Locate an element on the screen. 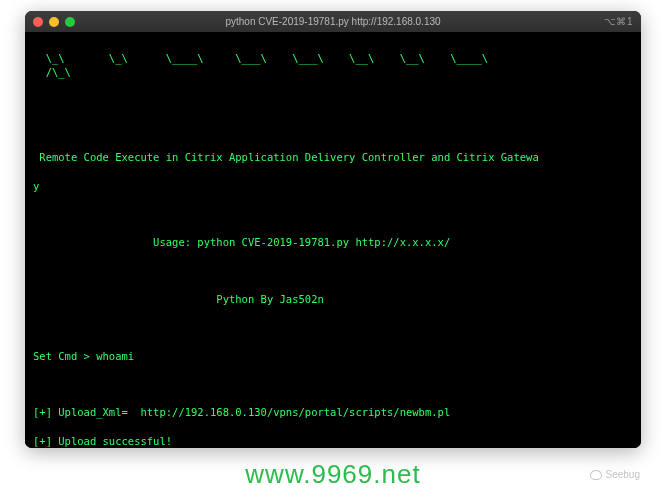 This screenshot has height=500, width=666. seebug-badge: Seebug is located at coordinates (615, 474).